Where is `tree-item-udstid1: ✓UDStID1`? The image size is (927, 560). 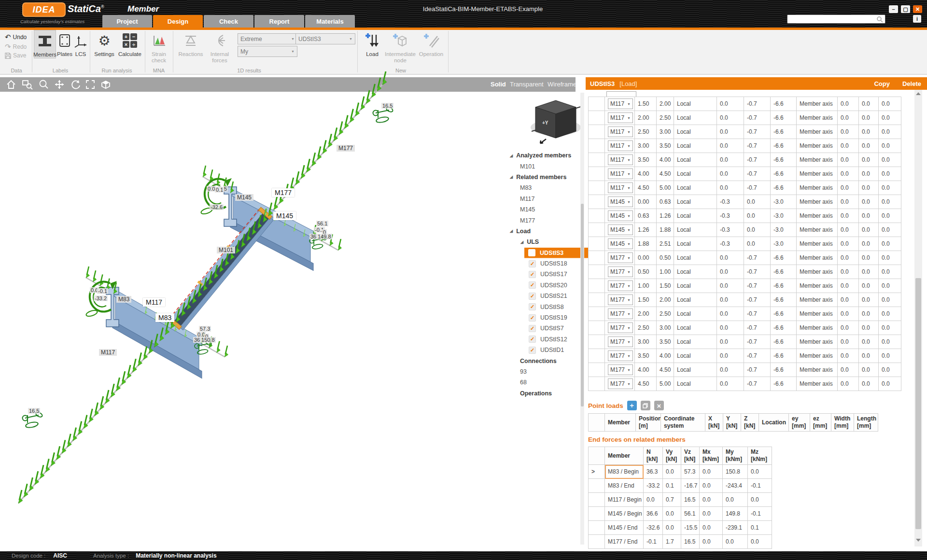 tree-item-udstid1: ✓UDStID1 is located at coordinates (543, 350).